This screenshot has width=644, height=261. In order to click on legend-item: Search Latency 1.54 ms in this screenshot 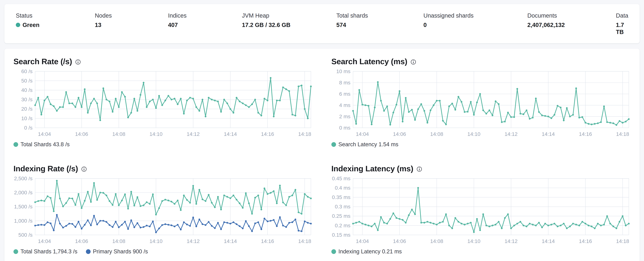, I will do `click(365, 145)`.